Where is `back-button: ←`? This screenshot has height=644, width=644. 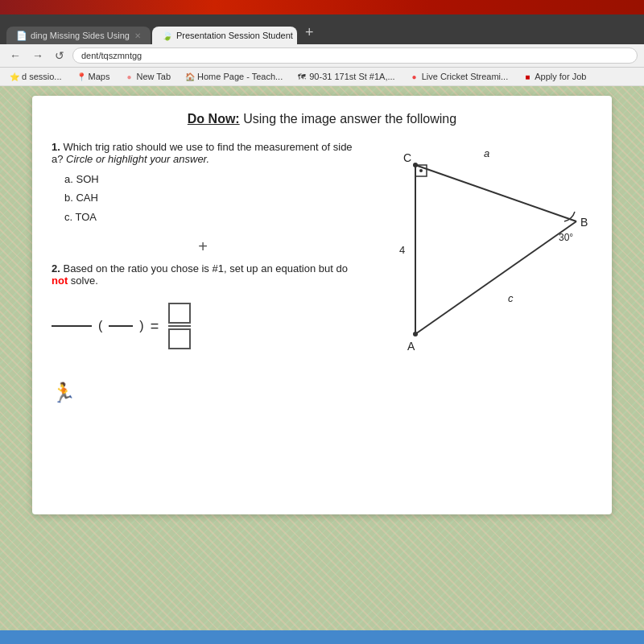 back-button: ← is located at coordinates (15, 56).